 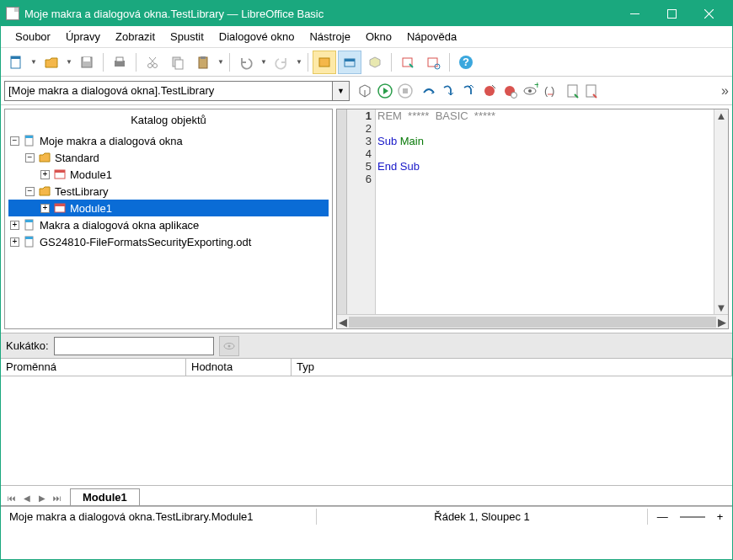 I want to click on menu-window: Okno, so click(x=379, y=37).